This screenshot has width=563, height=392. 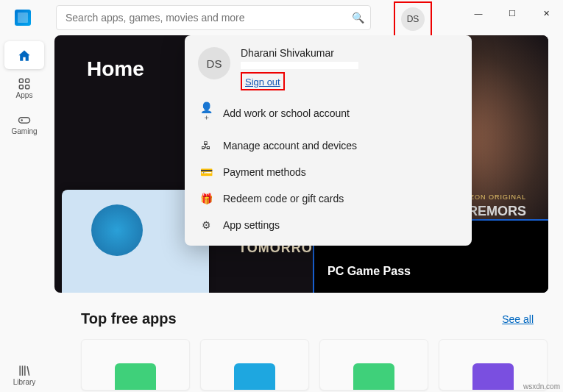 What do you see at coordinates (358, 18) in the screenshot?
I see `search-icon: 🔍` at bounding box center [358, 18].